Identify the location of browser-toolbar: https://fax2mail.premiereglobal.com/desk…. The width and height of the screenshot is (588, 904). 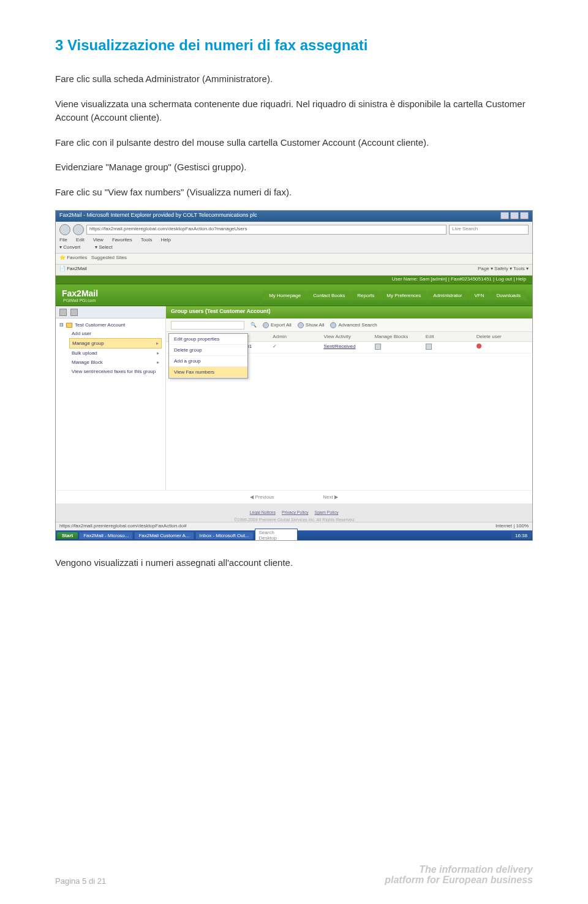
(294, 238).